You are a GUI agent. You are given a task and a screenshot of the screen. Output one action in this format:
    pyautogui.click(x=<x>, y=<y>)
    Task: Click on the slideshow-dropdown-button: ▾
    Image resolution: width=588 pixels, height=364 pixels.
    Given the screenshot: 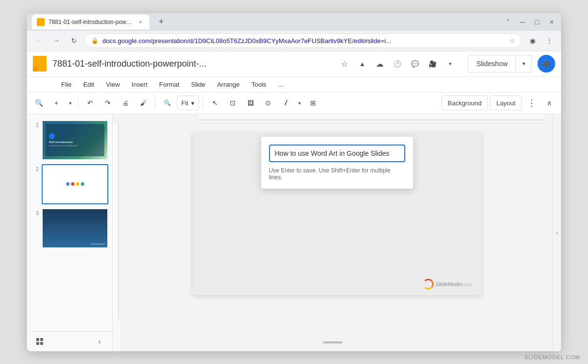 What is the action you would take?
    pyautogui.click(x=524, y=64)
    